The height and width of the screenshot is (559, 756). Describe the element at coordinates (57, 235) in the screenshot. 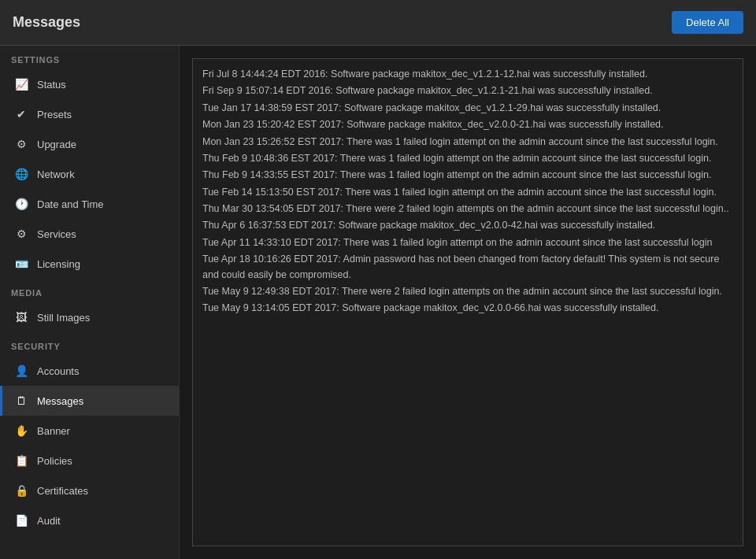

I see `sidebar-item-label: Services` at that location.